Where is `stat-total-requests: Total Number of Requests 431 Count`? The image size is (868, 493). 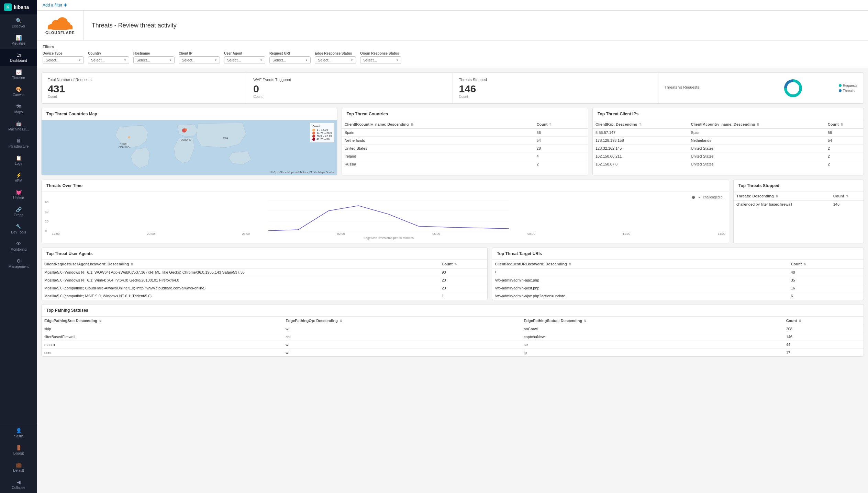 stat-total-requests: Total Number of Requests 431 Count is located at coordinates (144, 88).